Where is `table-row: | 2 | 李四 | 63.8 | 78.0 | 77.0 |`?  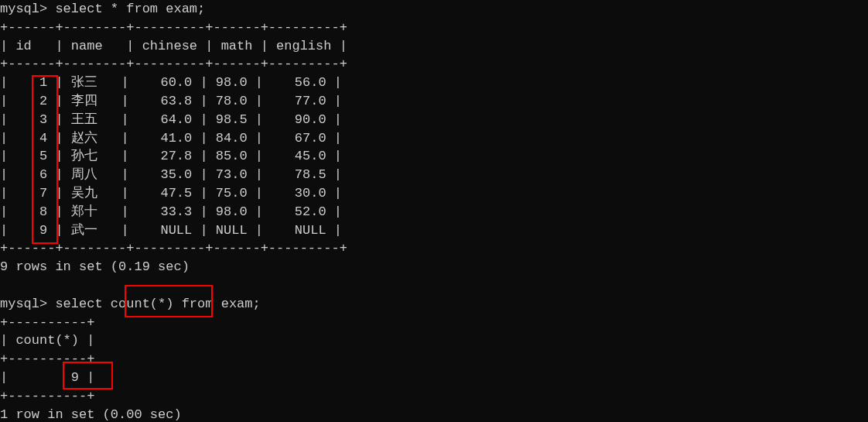
table-row: | 2 | 李四 | 63.8 | 78.0 | 77.0 | is located at coordinates (434, 101).